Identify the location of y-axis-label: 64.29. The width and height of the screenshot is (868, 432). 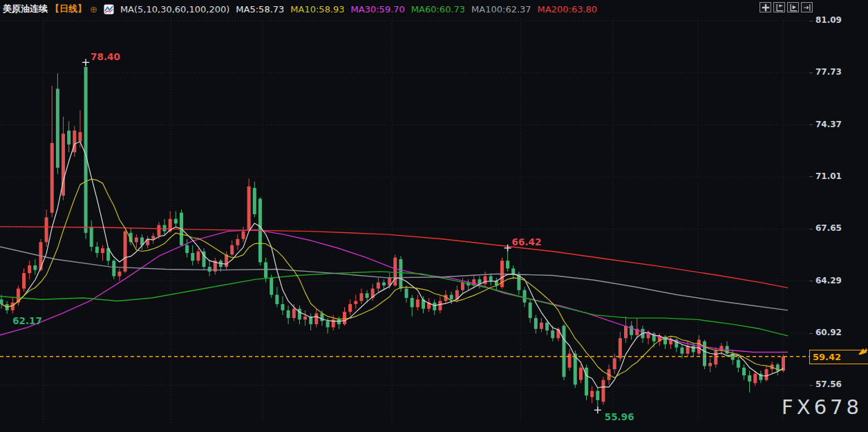
(829, 281).